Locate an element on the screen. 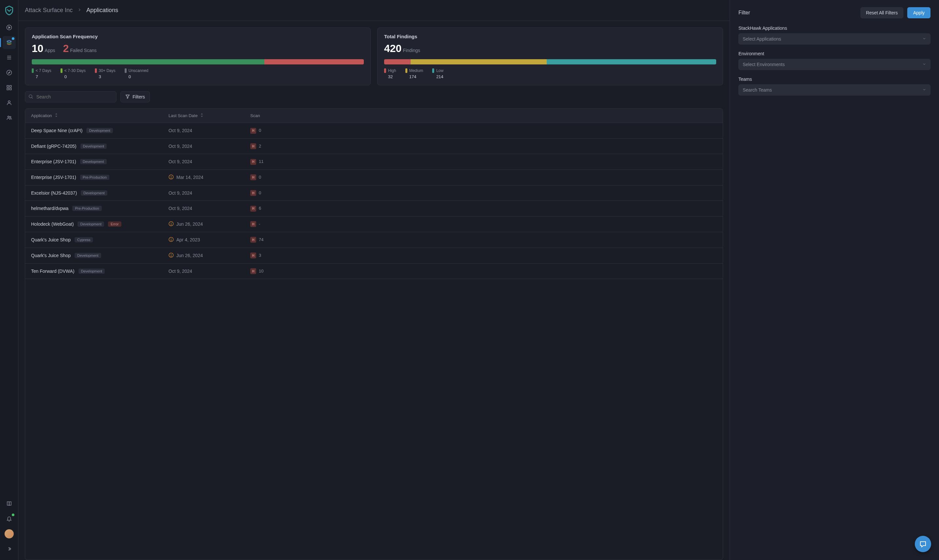 The width and height of the screenshot is (939, 560). field-applications-label: StackHawk Applications is located at coordinates (834, 28).